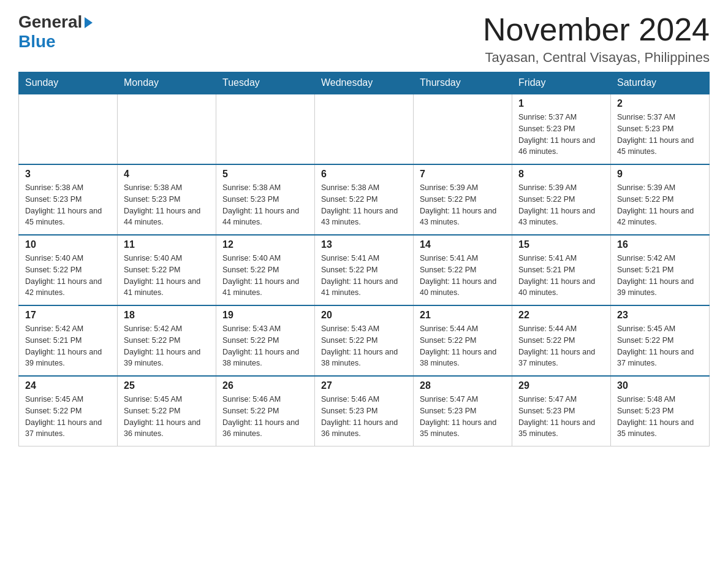 This screenshot has width=728, height=563. Describe the element at coordinates (364, 411) in the screenshot. I see `calendar-week-row: 24Sunrise: 5:45 AM Sunset: 5:22 PM Dayli…` at that location.